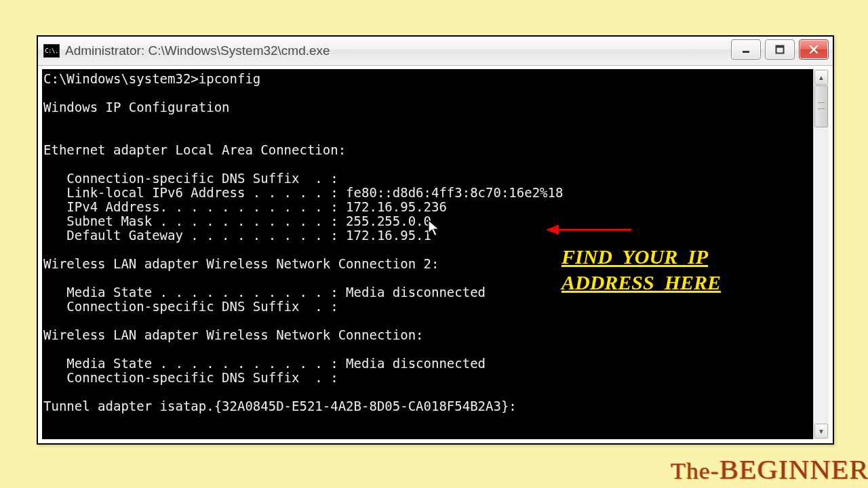 The image size is (868, 488). Describe the element at coordinates (52, 51) in the screenshot. I see `cmd-icon: C:\.` at that location.